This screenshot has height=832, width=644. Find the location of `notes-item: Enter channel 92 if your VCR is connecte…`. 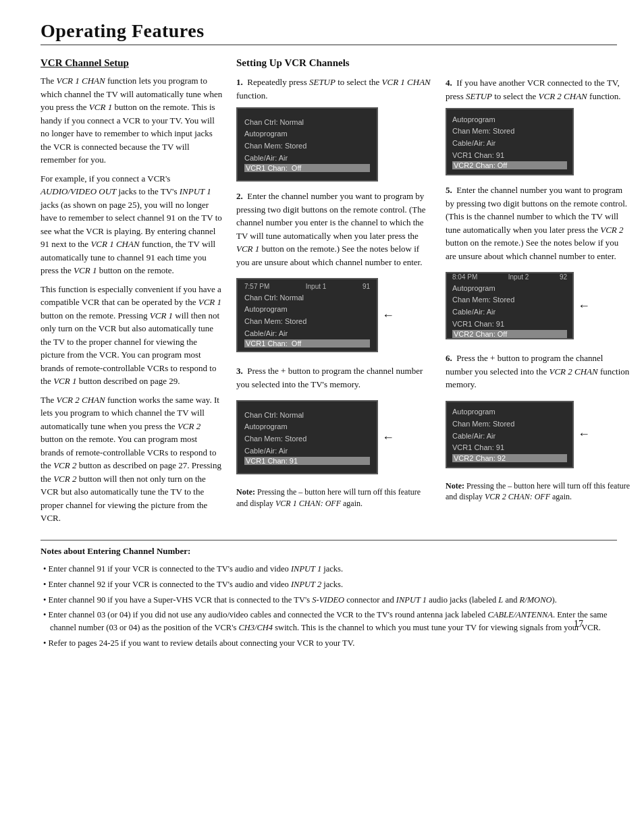

notes-item: Enter channel 92 if your VCR is connecte… is located at coordinates (329, 584).